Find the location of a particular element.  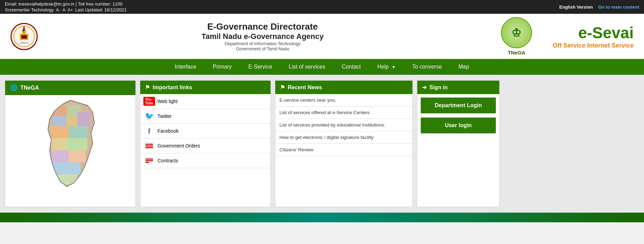

svg-text: தமிழ்நாடு is located at coordinates (24, 43).